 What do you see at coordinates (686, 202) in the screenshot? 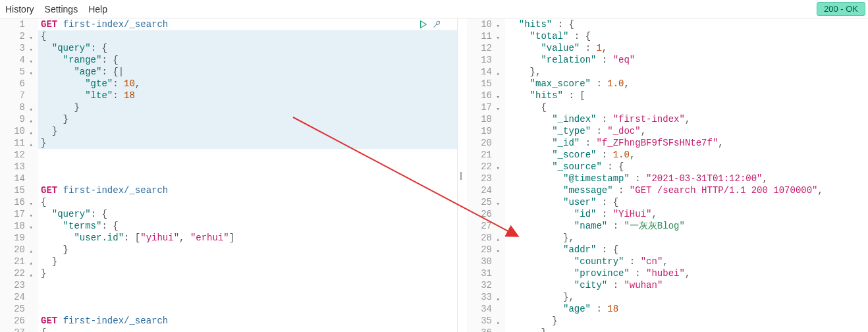
I see `code-line: "user" : {` at bounding box center [686, 202].